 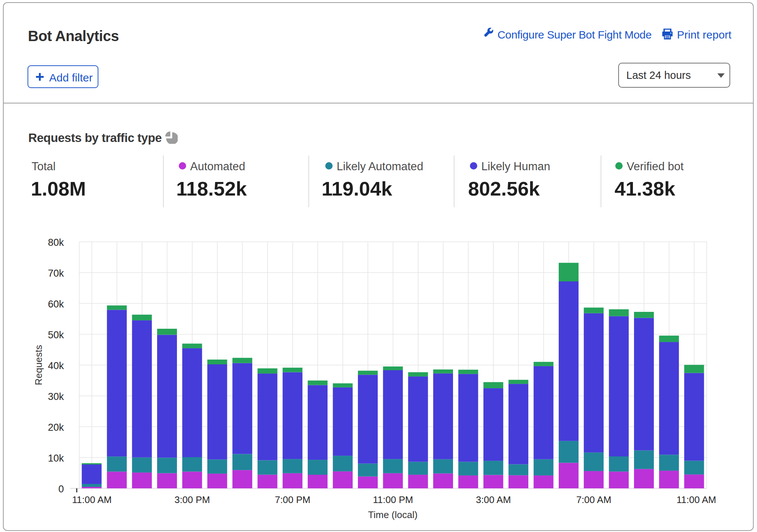 I want to click on svg-text: 10k, so click(x=56, y=458).